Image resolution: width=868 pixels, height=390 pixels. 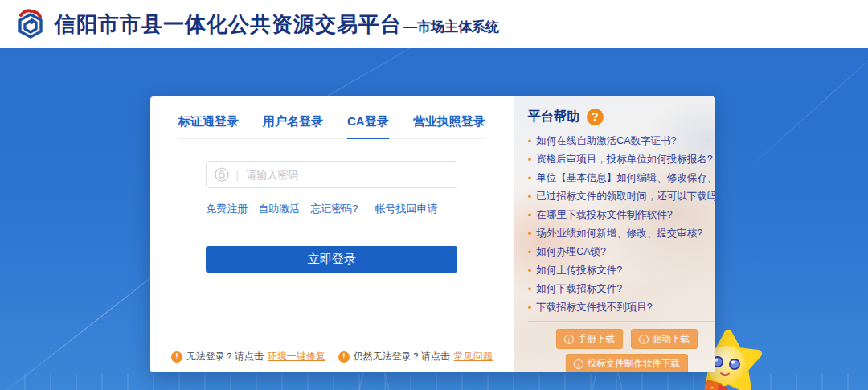 I want to click on help-link-label: 已过招标文件的领取时间，还可以下载吗..., so click(x=625, y=196).